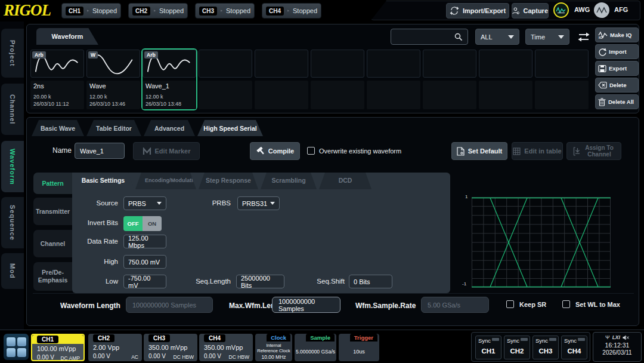 The height and width of the screenshot is (363, 644). I want to click on setting-tab-scrambling: Scrambling, so click(289, 181).